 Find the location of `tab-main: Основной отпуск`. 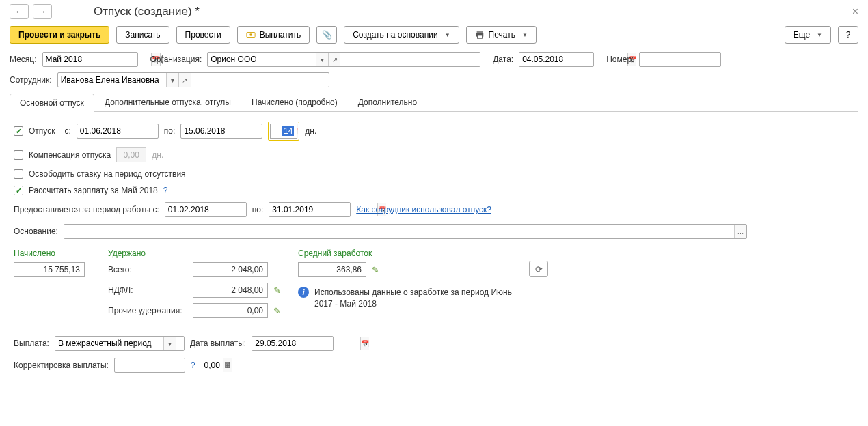

tab-main: Основной отпуск is located at coordinates (52, 102).